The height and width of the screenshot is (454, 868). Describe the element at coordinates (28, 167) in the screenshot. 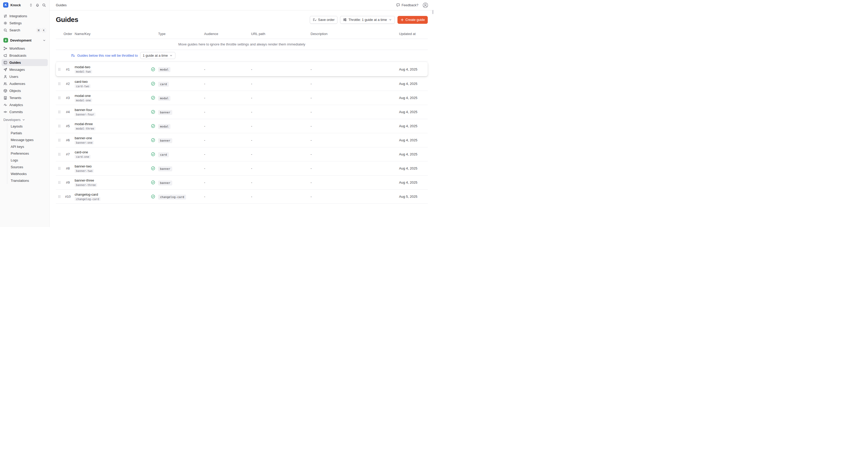

I see `sidebar-item-sources: Sources` at that location.